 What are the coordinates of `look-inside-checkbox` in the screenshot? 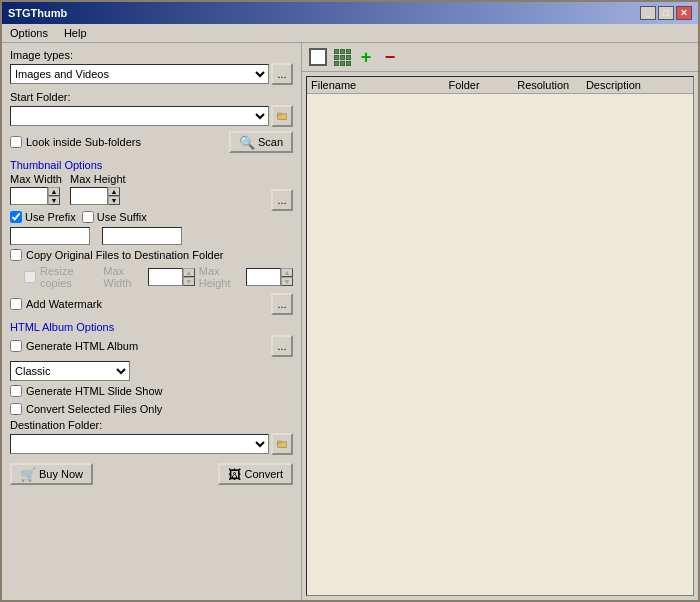 It's located at (16, 142).